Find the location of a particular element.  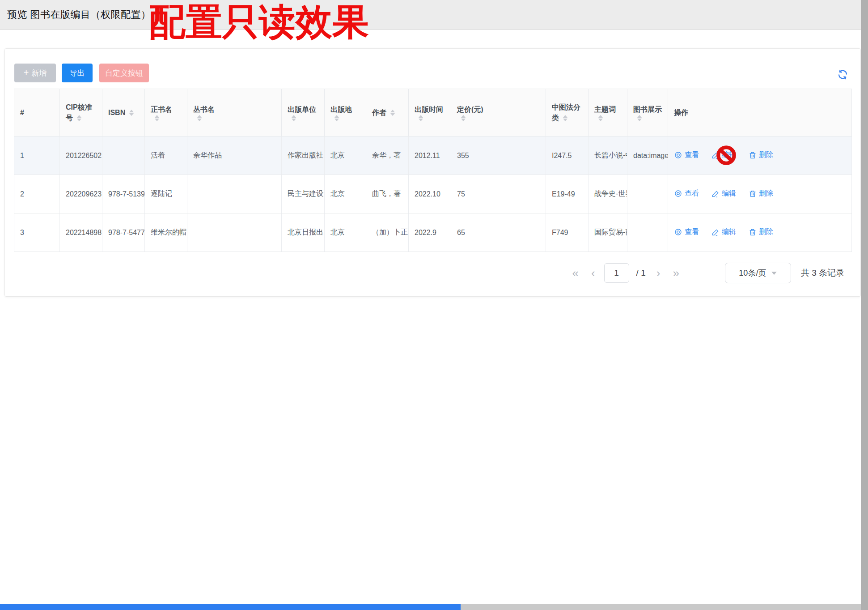

window-scrollbar is located at coordinates (864, 305).